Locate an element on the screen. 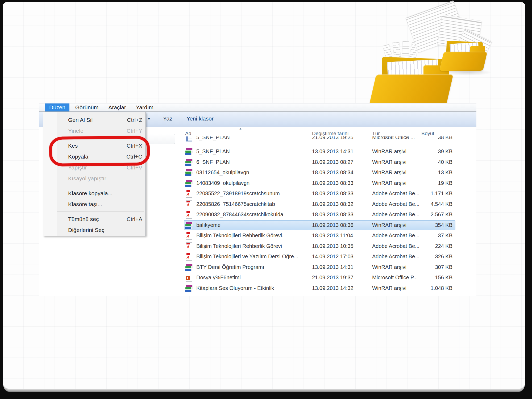 The height and width of the screenshot is (399, 532). file-size: 4.544 KB is located at coordinates (423, 204).